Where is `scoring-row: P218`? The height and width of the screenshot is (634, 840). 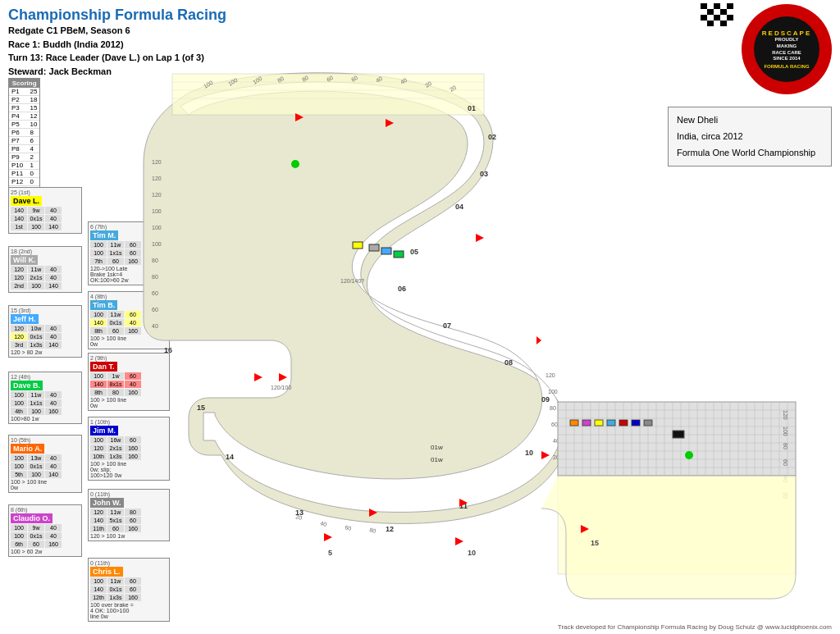
scoring-row: P218 is located at coordinates (25, 100).